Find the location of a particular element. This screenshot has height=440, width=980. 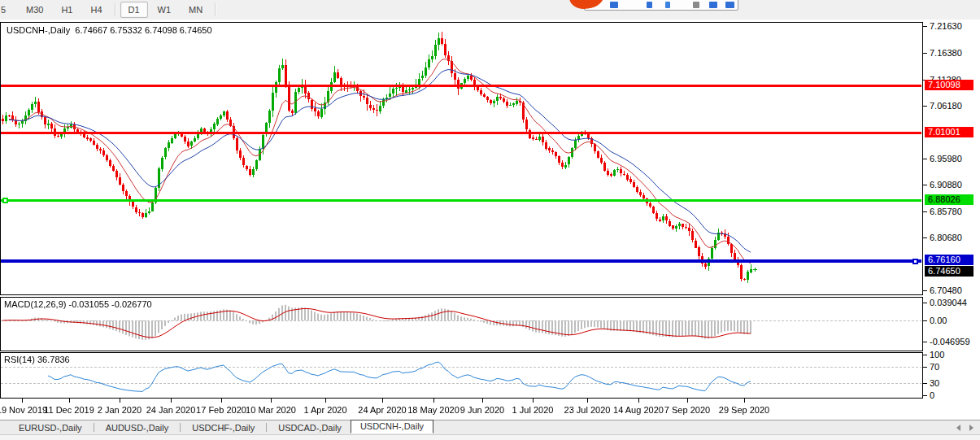

tab-usdchf: USDCHF-,Daily is located at coordinates (223, 428).